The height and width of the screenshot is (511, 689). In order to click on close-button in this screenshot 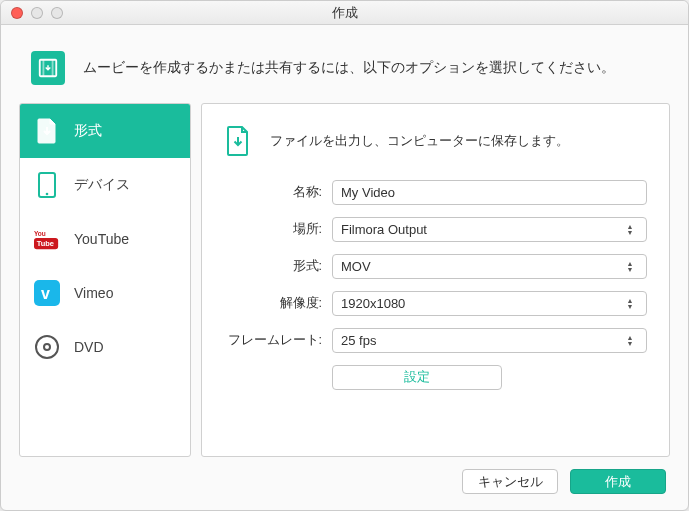, I will do `click(17, 13)`.